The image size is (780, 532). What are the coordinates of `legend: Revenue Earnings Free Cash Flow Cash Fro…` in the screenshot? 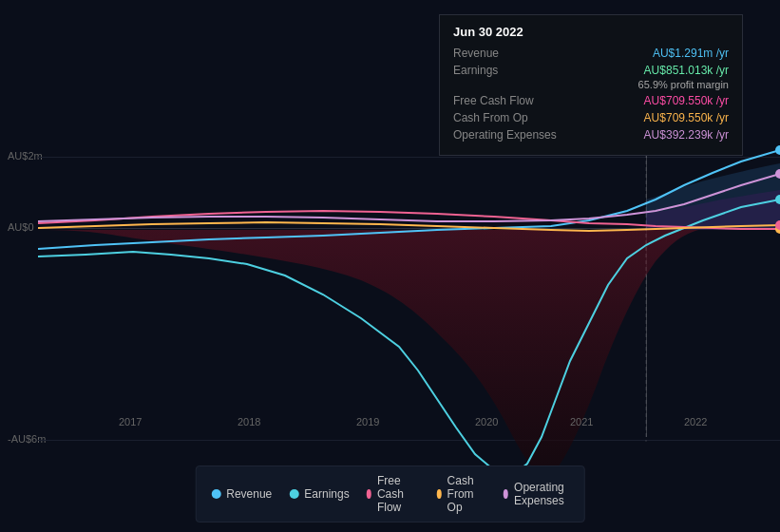 It's located at (390, 494).